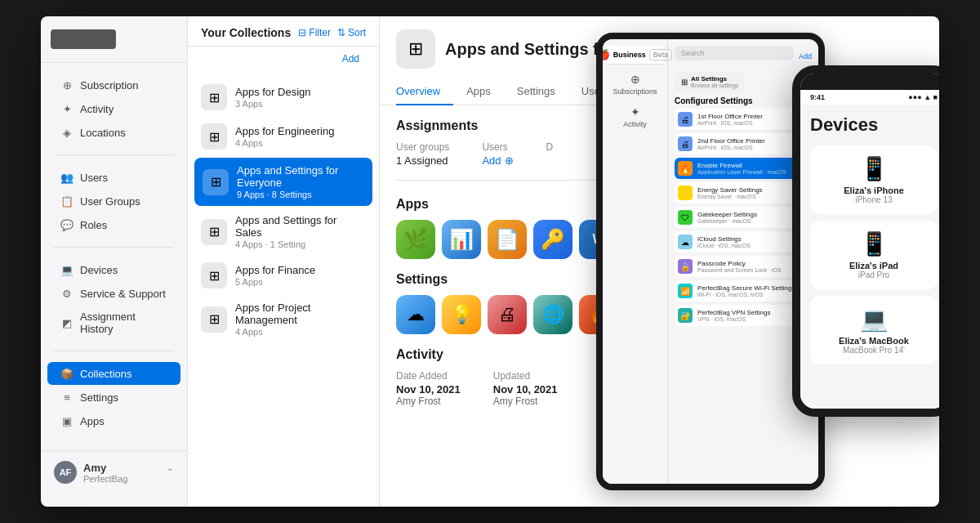  What do you see at coordinates (170, 472) in the screenshot?
I see `chevron-icon: ⌃` at bounding box center [170, 472].